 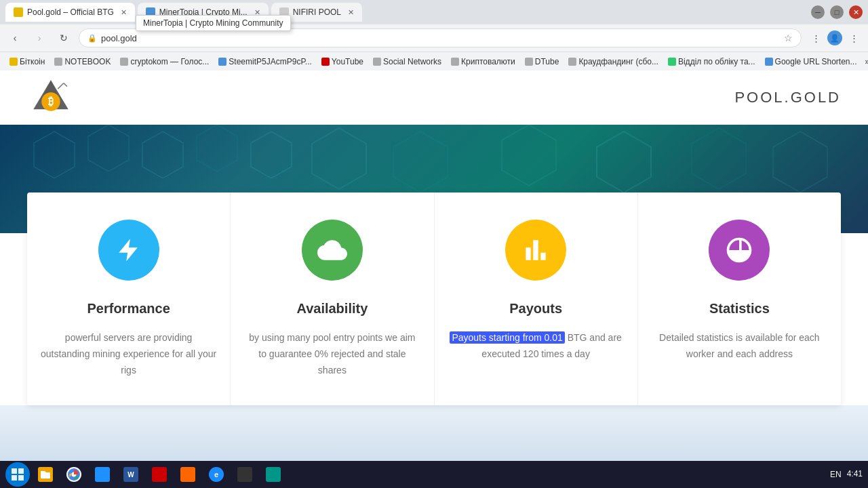 What do you see at coordinates (14, 62) in the screenshot?
I see `bookmark-bitcoin-icon` at bounding box center [14, 62].